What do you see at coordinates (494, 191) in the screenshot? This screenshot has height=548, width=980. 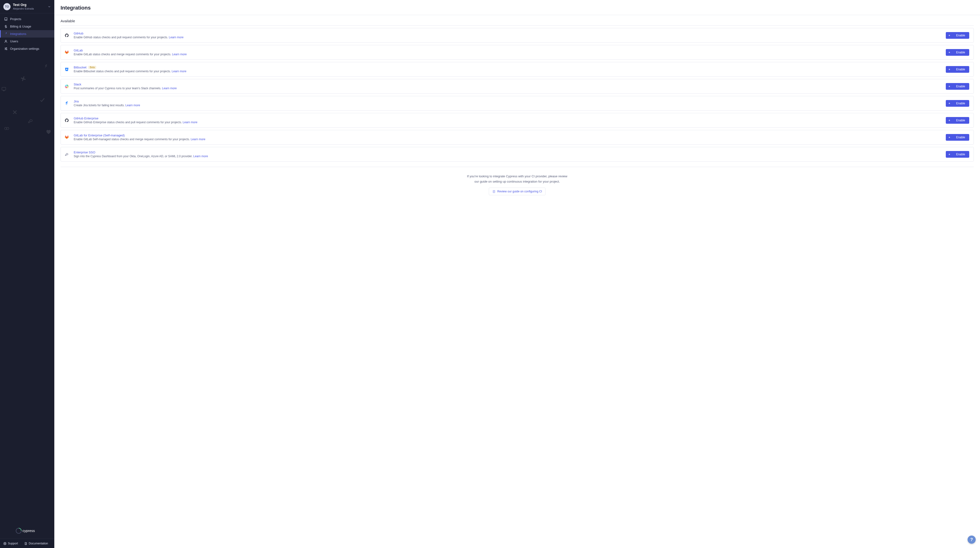 I see `guide-icon` at bounding box center [494, 191].